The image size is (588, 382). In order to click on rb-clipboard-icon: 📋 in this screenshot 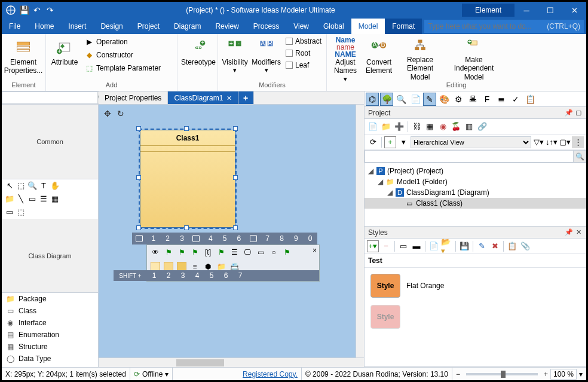, I will do `click(530, 99)`.